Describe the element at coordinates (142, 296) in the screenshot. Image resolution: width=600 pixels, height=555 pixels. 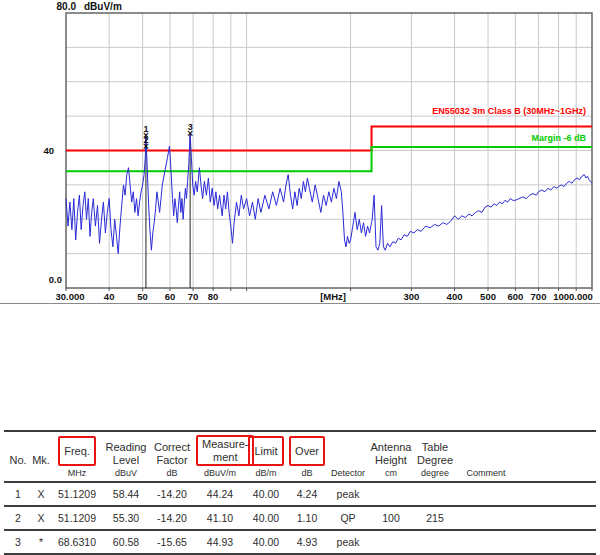
I see `x-tick-label: 50` at that location.